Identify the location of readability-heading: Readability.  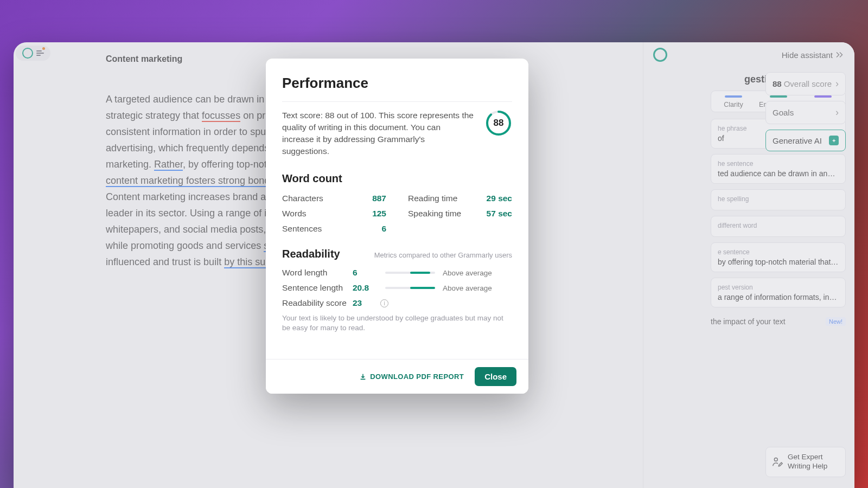
(311, 254).